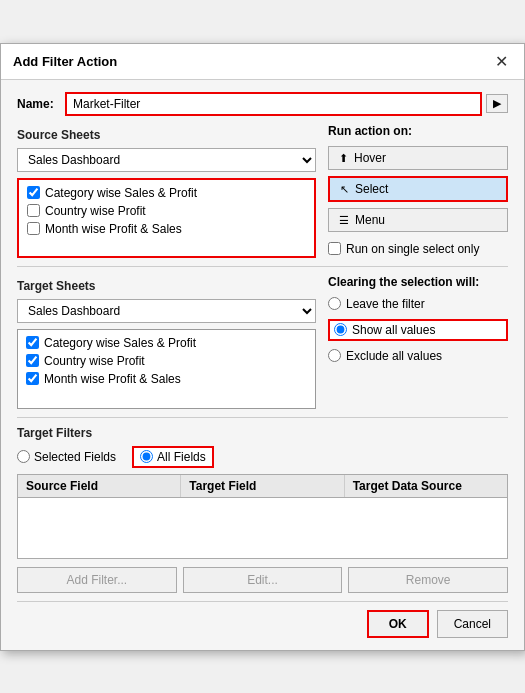  I want to click on col-target-datasource: Target Data Source, so click(426, 486).